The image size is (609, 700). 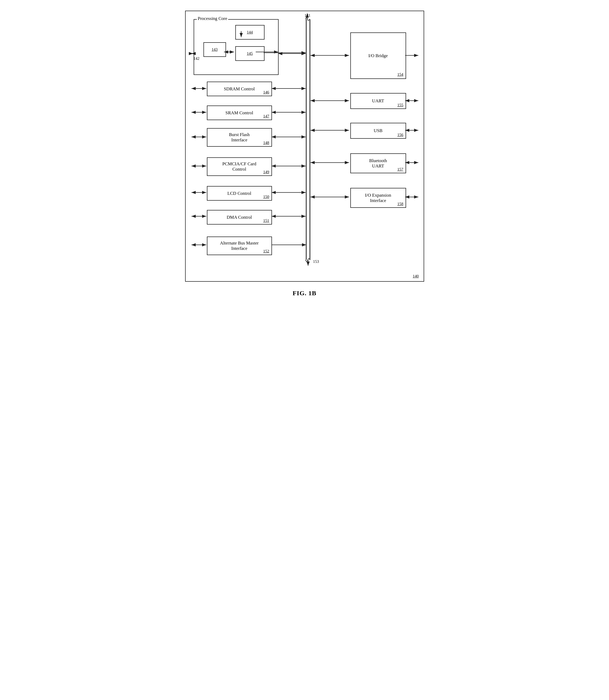 What do you see at coordinates (266, 197) in the screenshot?
I see `ref-150: 150` at bounding box center [266, 197].